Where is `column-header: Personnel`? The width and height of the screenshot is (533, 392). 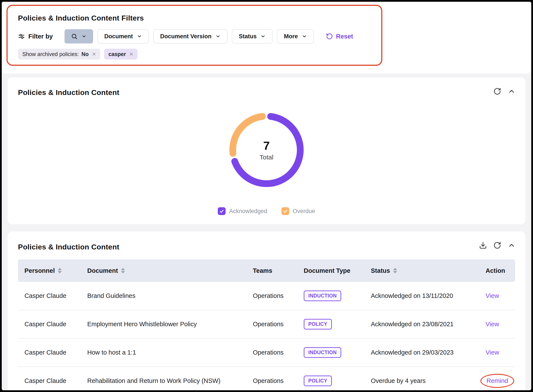 column-header: Personnel is located at coordinates (49, 271).